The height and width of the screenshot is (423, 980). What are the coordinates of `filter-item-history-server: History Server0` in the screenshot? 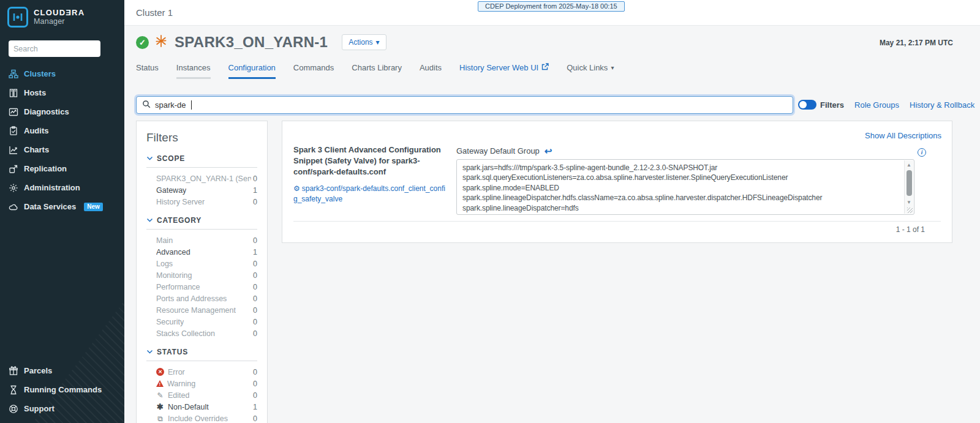 It's located at (202, 202).